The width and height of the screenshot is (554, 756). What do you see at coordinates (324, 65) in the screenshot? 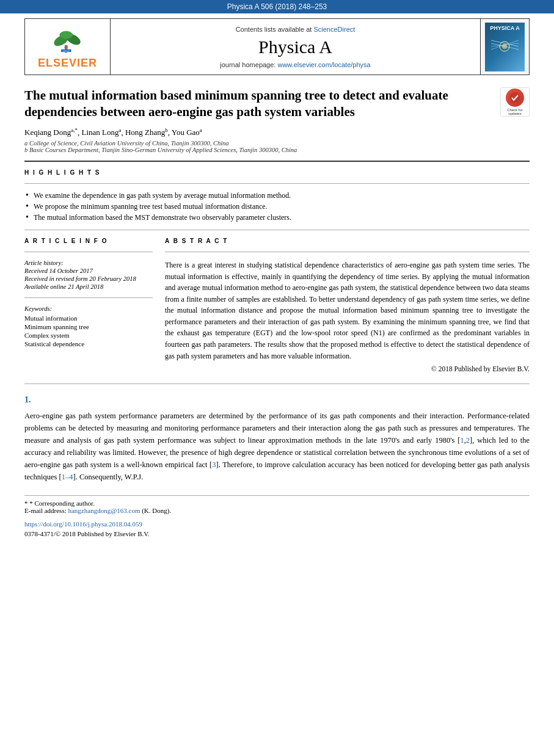
I see `journal-homepage-link: www.elsevier.com/locate/physa` at bounding box center [324, 65].